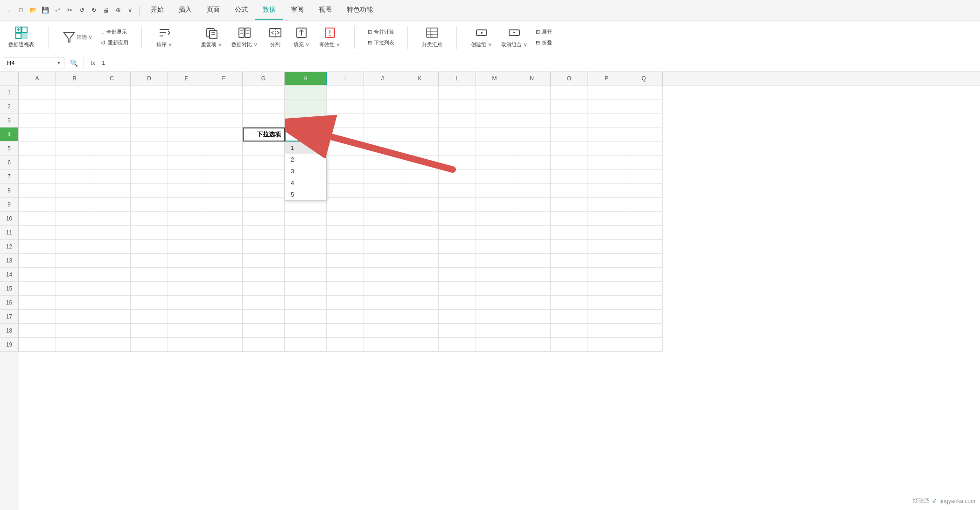  Describe the element at coordinates (9, 163) in the screenshot. I see `row-num-6: 6` at that location.